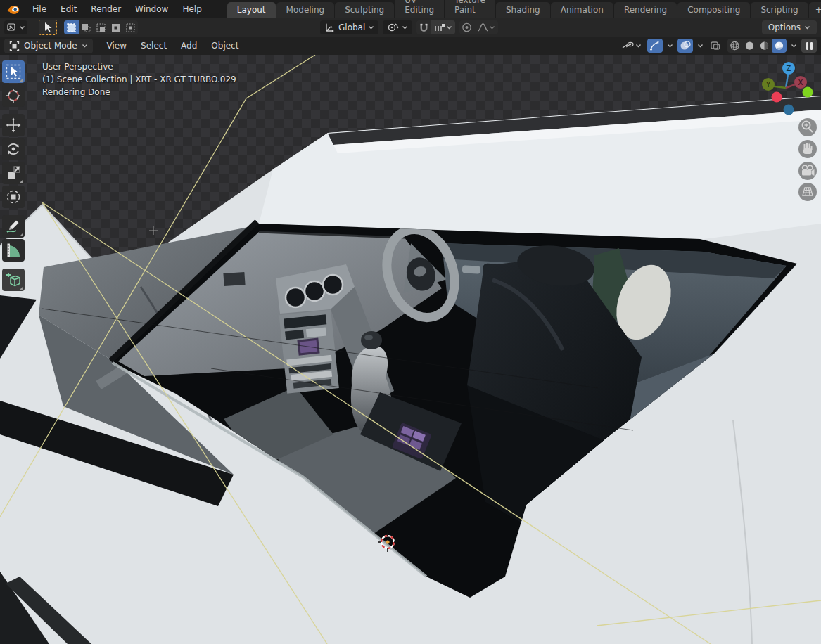 Image resolution: width=821 pixels, height=644 pixels. Describe the element at coordinates (655, 46) in the screenshot. I see `gizmos-toggle` at that location.